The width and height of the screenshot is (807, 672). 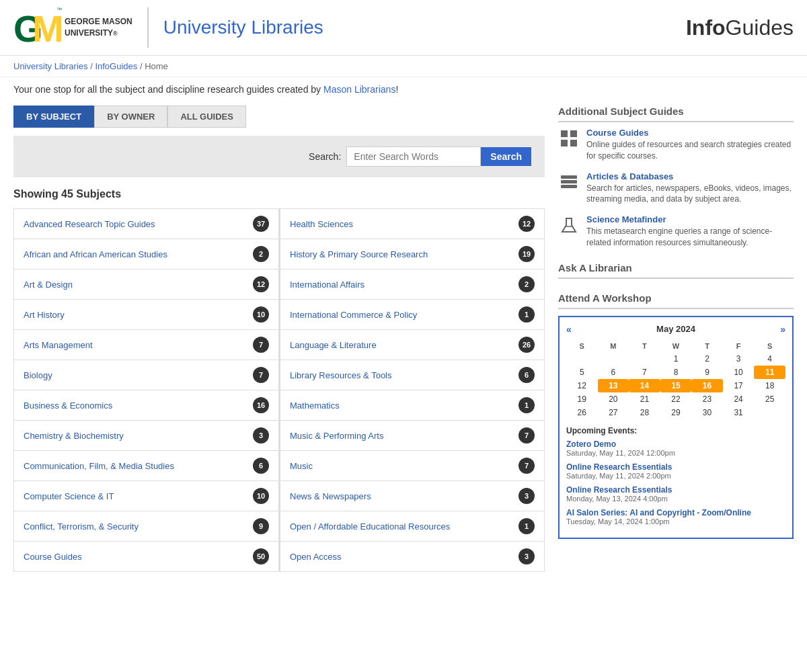 I want to click on subject-link: Computer Science & IT, so click(x=69, y=496).